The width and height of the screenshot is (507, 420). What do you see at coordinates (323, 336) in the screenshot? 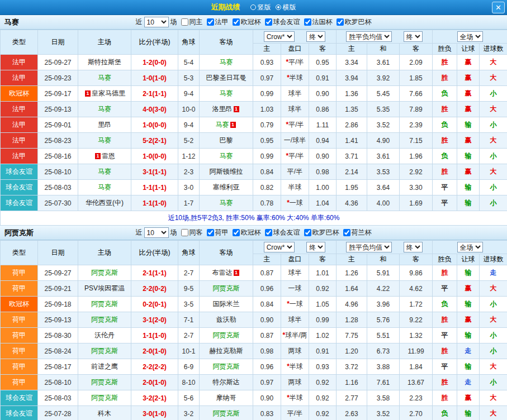
I see `handicap-away-odds-cell: 1.02` at bounding box center [323, 336].